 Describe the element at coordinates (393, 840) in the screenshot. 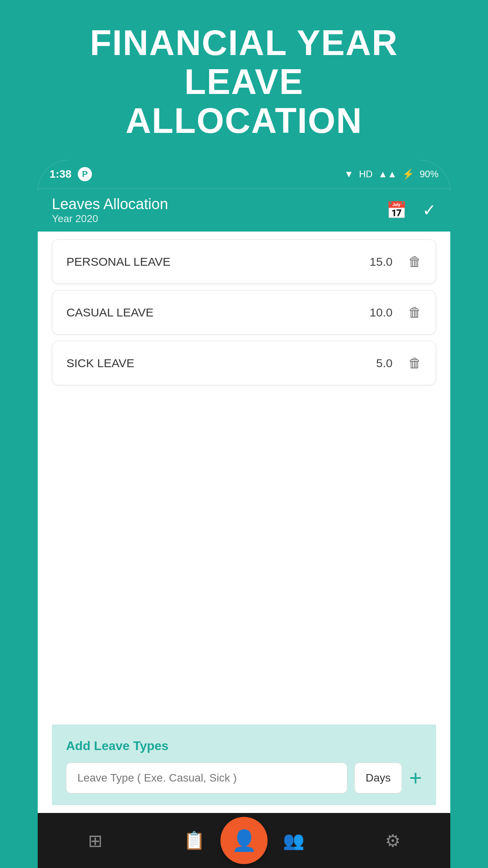

I see `nav-settings: ⚙` at that location.